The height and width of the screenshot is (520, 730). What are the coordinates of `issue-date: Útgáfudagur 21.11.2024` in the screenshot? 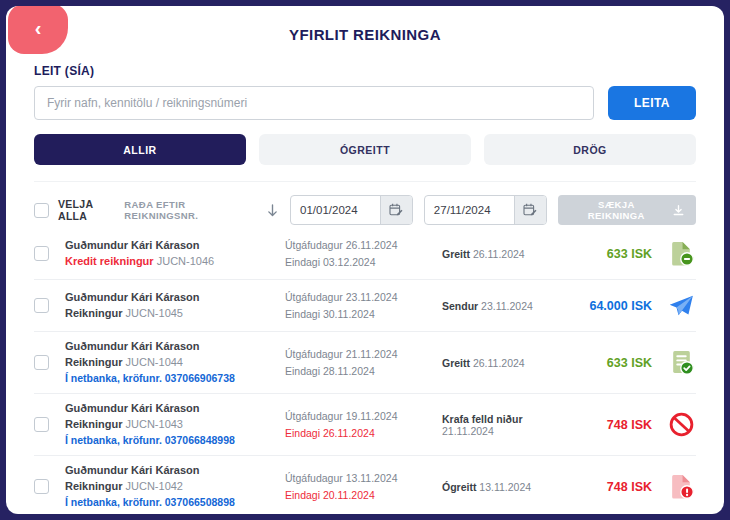 It's located at (364, 354).